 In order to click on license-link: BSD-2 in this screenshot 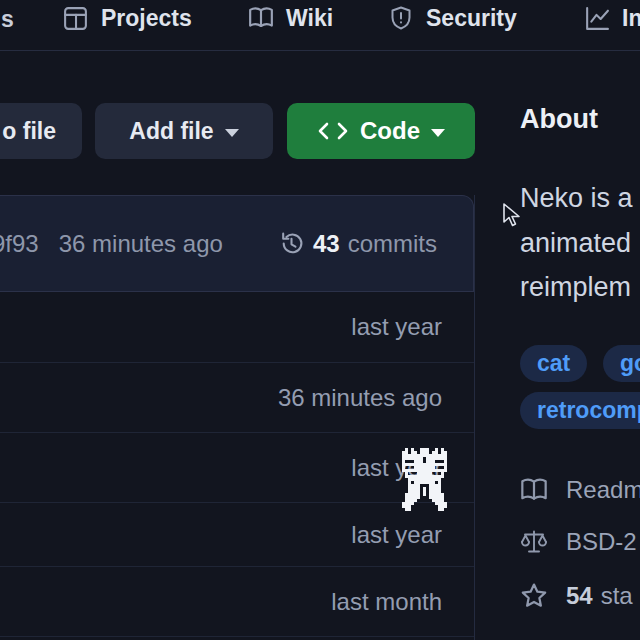, I will do `click(578, 542)`.